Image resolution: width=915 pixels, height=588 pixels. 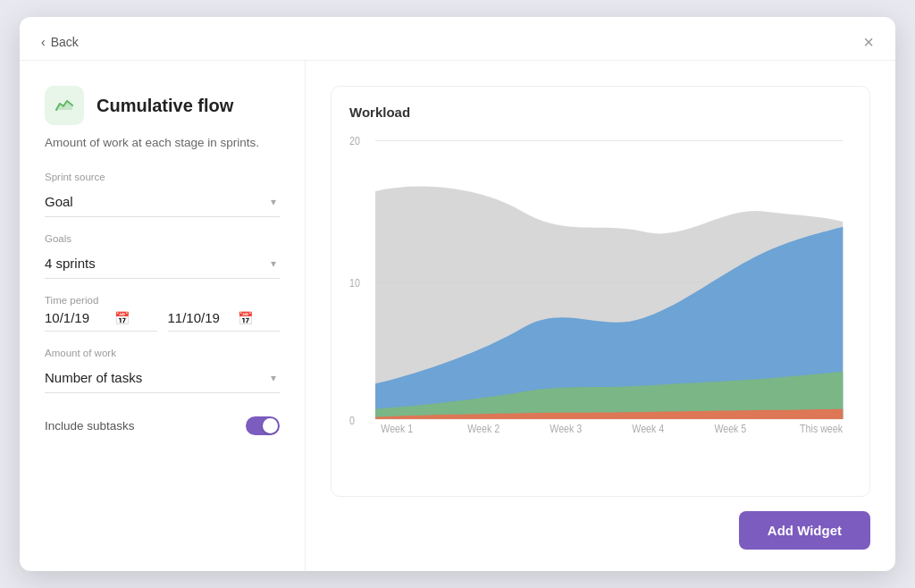 What do you see at coordinates (163, 264) in the screenshot?
I see `goals-wrapper: 4 sprints ▾` at bounding box center [163, 264].